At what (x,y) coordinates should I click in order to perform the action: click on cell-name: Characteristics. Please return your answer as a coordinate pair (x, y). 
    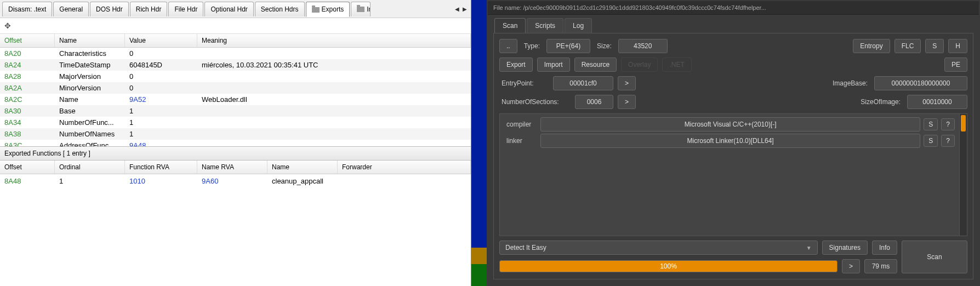
    Looking at the image, I should click on (90, 54).